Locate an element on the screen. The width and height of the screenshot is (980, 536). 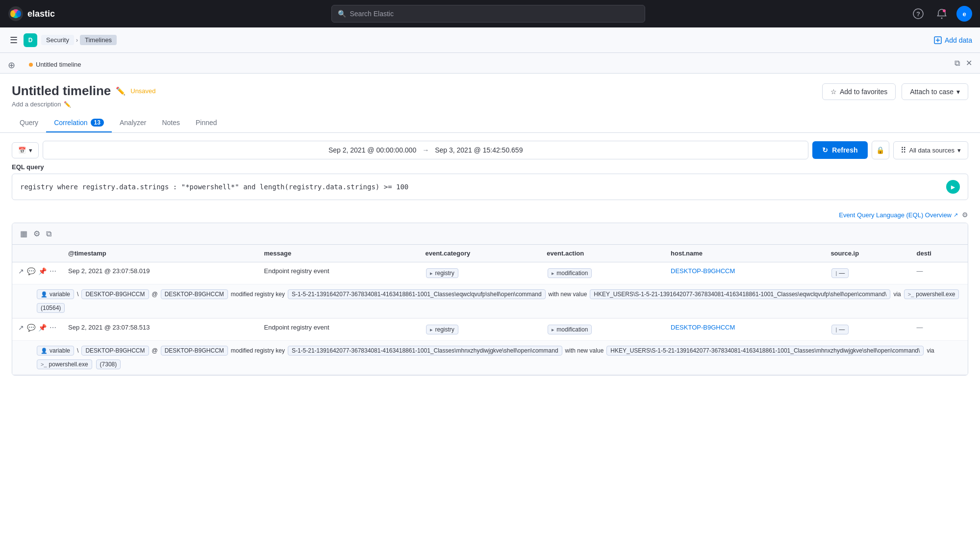
add-description-icon: ✏️ is located at coordinates (68, 104).